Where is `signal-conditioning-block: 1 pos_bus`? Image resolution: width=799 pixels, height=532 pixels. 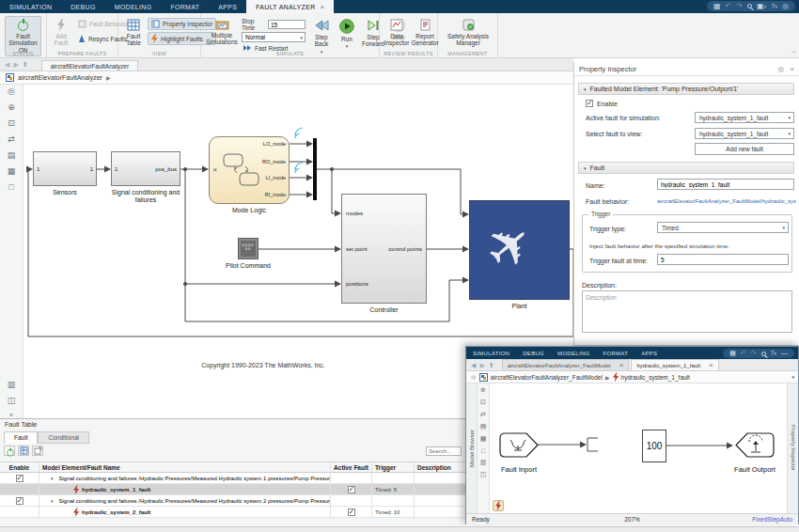
signal-conditioning-block: 1 pos_bus is located at coordinates (146, 169).